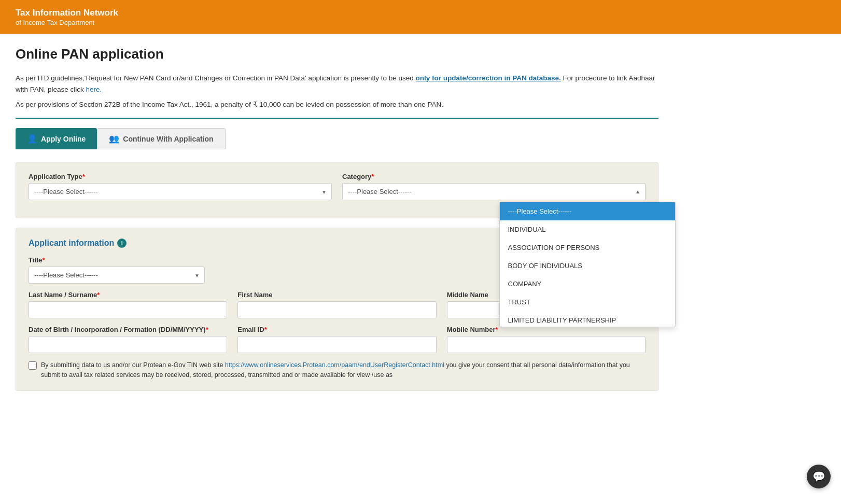 This screenshot has height=504, width=841. What do you see at coordinates (117, 260) in the screenshot?
I see `title-label: Title*` at bounding box center [117, 260].